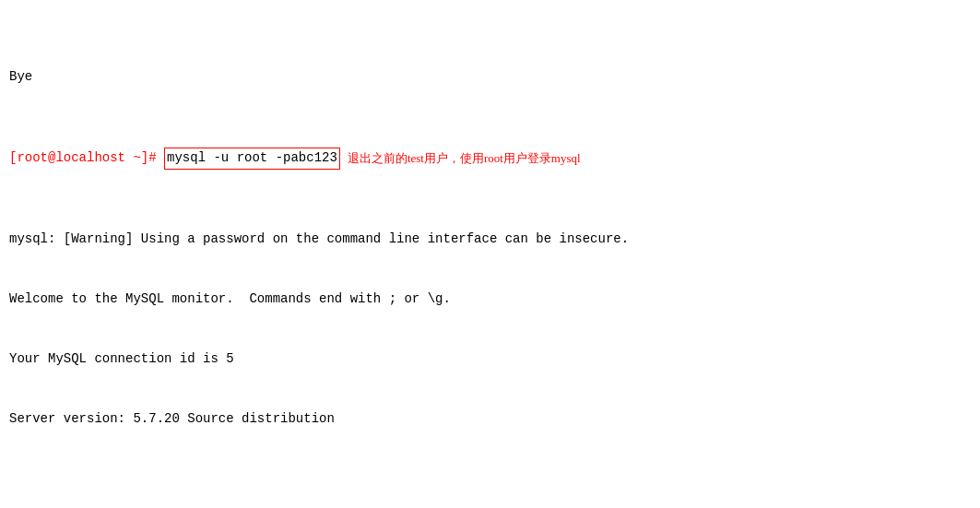 This screenshot has width=980, height=508. Describe the element at coordinates (490, 240) in the screenshot. I see `line-warning: mysql: [Warning] Using a password on the…` at that location.